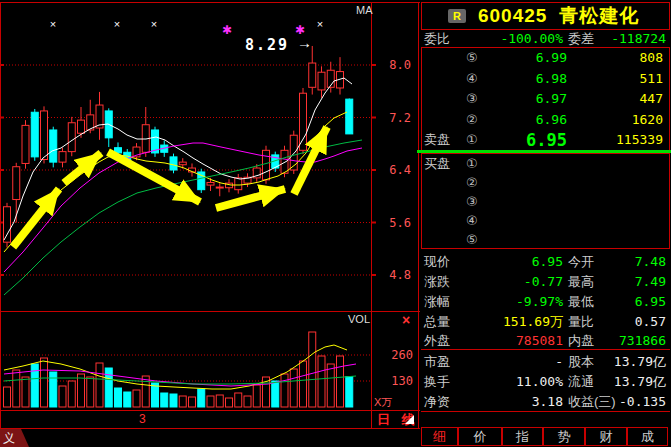 Image resolution: width=671 pixels, height=447 pixels. Describe the element at coordinates (546, 362) in the screenshot. I see `snapshot-row: 市盈 - 股本 13.79亿` at that location.